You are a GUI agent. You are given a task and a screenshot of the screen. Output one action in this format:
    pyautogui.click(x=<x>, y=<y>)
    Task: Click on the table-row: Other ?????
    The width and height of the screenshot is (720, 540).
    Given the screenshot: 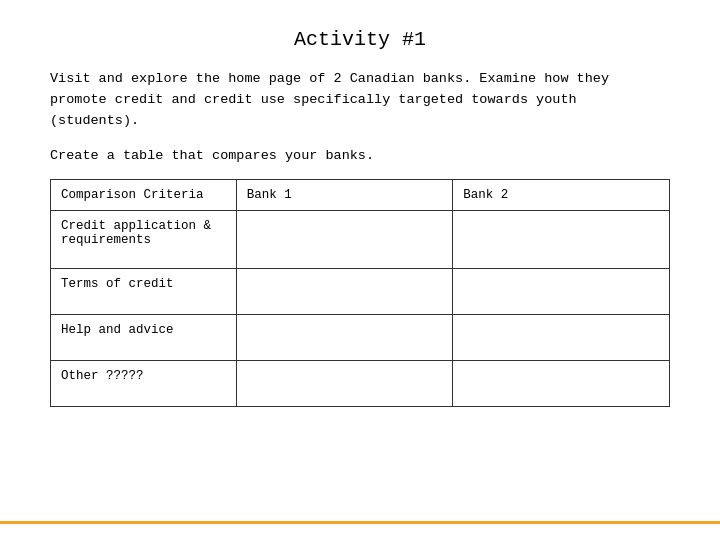 What is the action you would take?
    pyautogui.click(x=360, y=383)
    